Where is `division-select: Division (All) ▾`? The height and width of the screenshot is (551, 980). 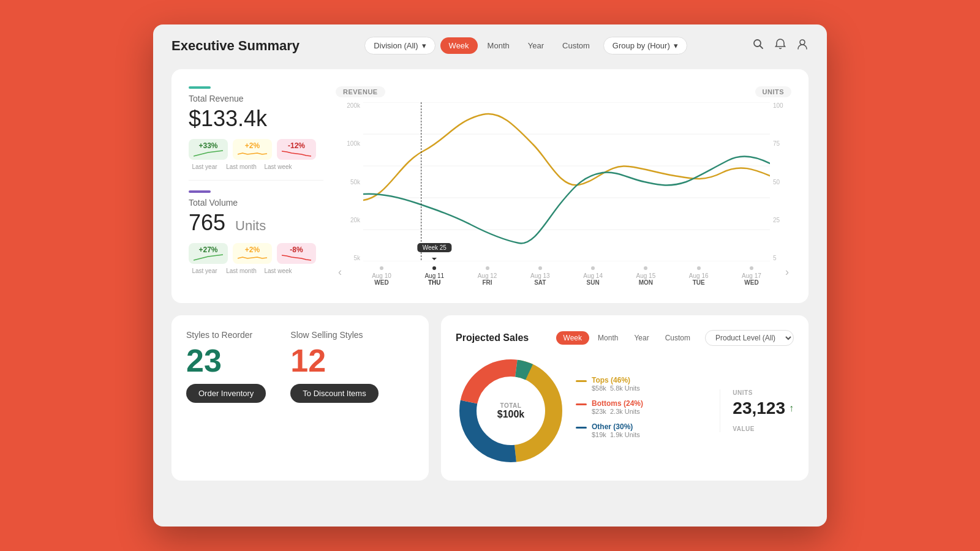
division-select: Division (All) ▾ is located at coordinates (399, 45).